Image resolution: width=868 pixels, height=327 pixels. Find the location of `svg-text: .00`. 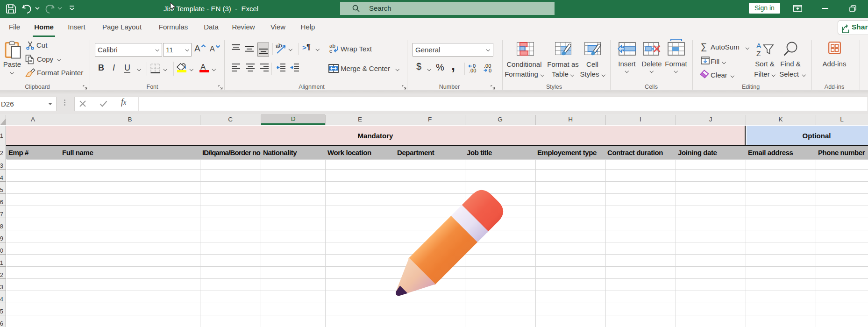

svg-text: .00 is located at coordinates (473, 70).